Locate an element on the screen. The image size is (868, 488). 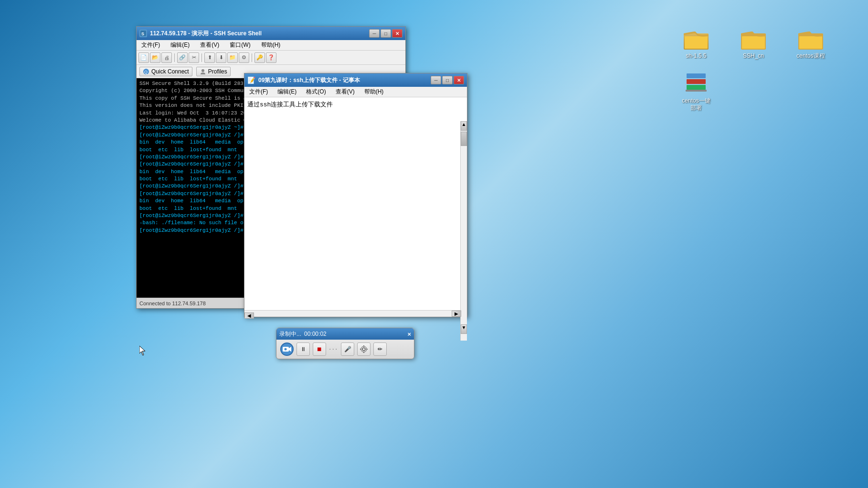
ssh-window-title: 112.74.59.178 - 演示用 - SSH Secure Shell is located at coordinates (206, 33).